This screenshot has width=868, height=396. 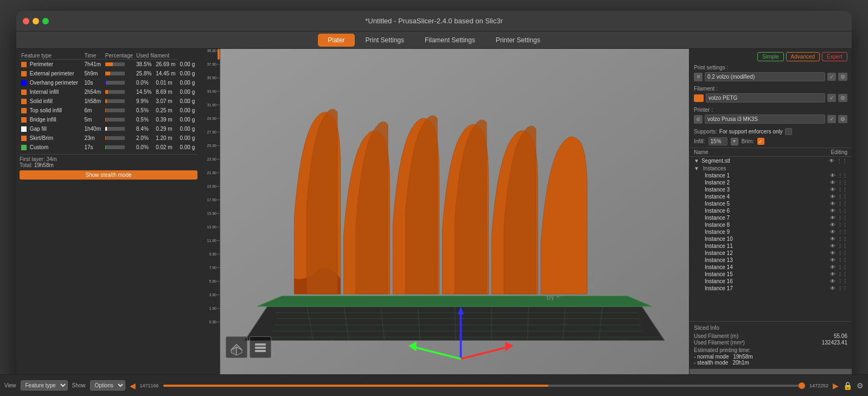 I want to click on list-item: Instance 6 👁 ⋮⋮, so click(x=770, y=210).